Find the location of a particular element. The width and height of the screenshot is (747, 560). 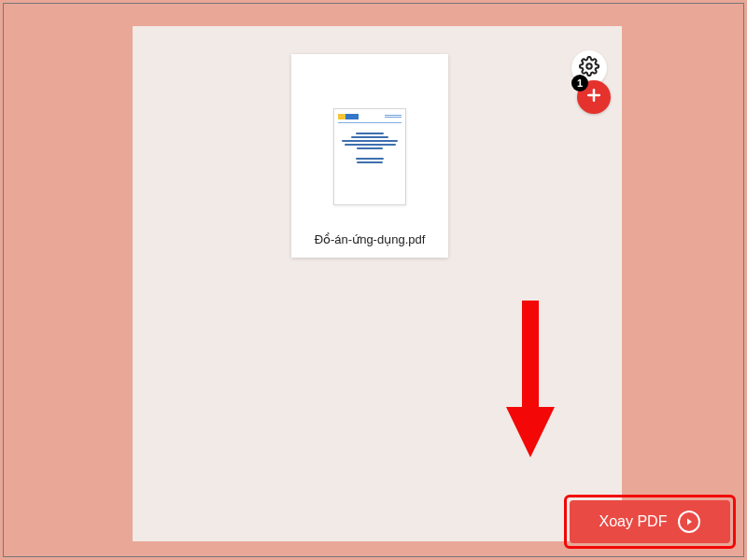

file-count-badge: 1 is located at coordinates (580, 83).